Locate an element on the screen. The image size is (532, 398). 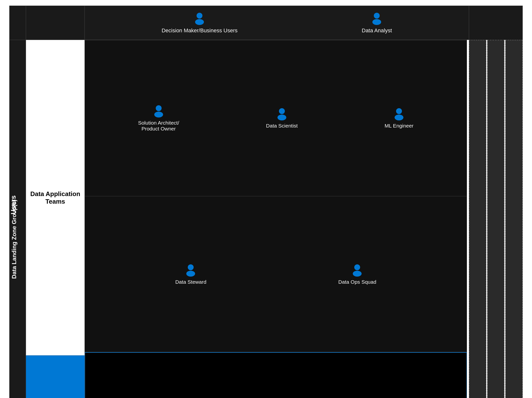
right-panel-architecture-review: Architecture Review Board is located at coordinates (496, 219).